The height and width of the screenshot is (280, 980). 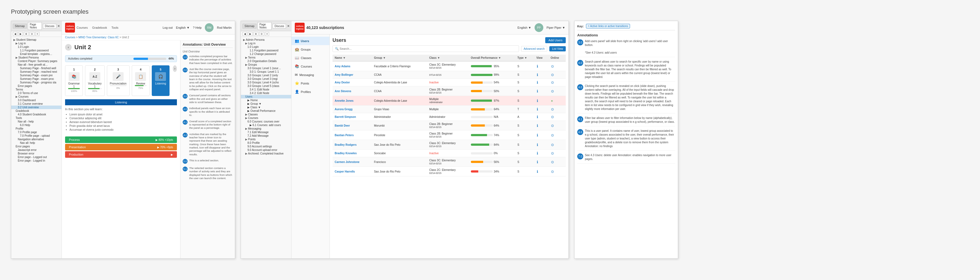 I want to click on tree2-6-1: ▶ 6.1 Courses: add cours, so click(x=266, y=125).